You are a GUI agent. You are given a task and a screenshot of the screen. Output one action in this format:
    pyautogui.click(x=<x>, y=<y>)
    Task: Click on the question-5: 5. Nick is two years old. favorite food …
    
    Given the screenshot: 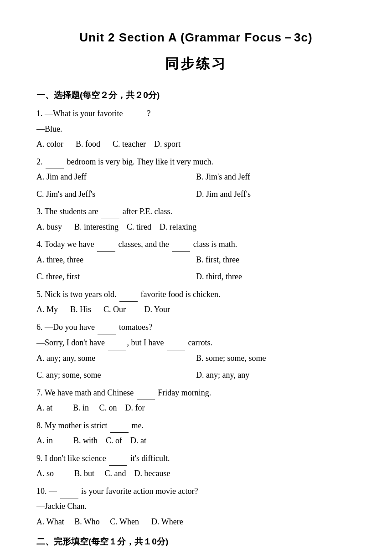 What is the action you would take?
    pyautogui.click(x=196, y=294)
    